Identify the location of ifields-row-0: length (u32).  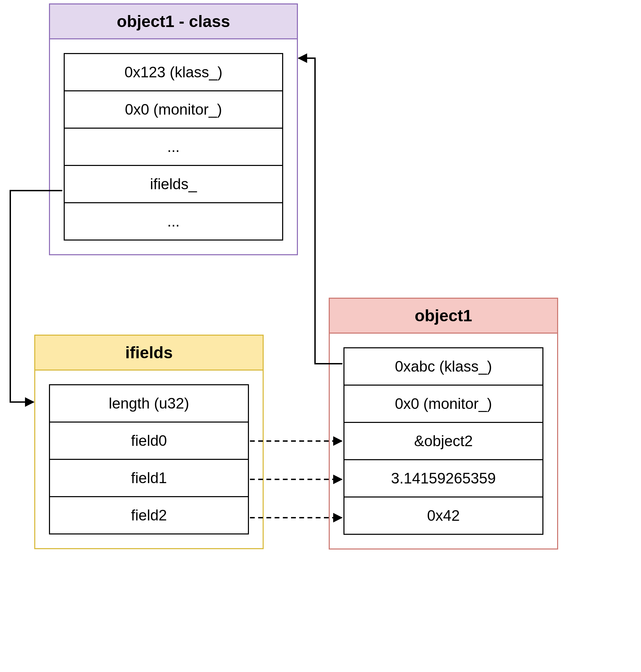
(149, 403).